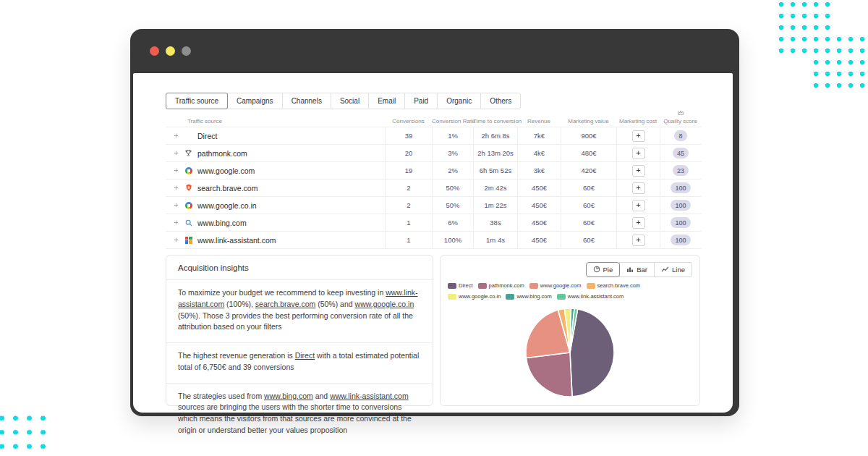 The height and width of the screenshot is (456, 868). I want to click on conversions-cell: 2, so click(408, 188).